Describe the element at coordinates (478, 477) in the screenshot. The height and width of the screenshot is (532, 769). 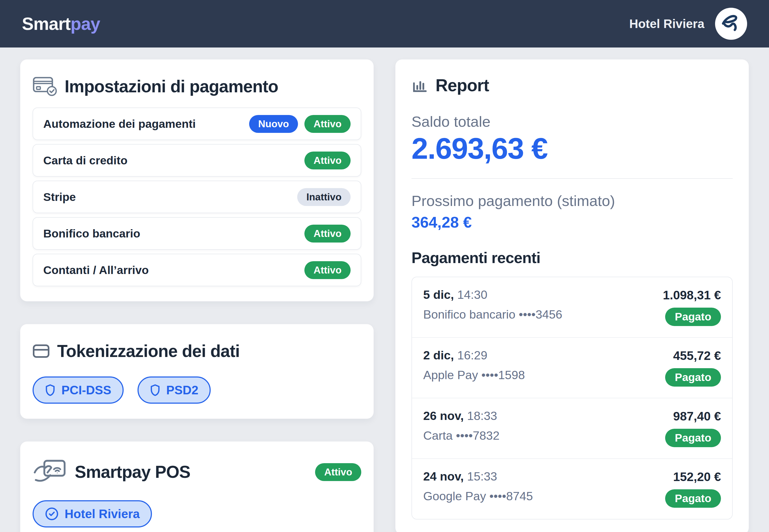
I see `payment-date: 24 nov, 15:33` at that location.